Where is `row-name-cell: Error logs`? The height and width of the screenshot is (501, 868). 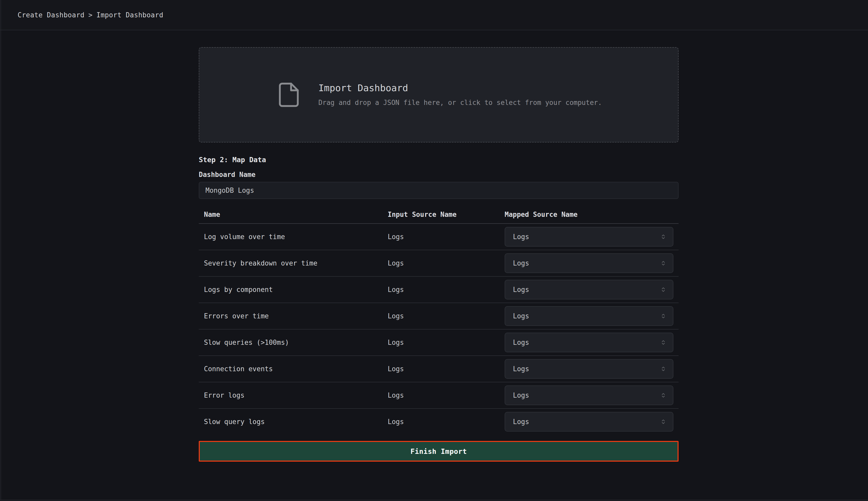 row-name-cell: Error logs is located at coordinates (293, 395).